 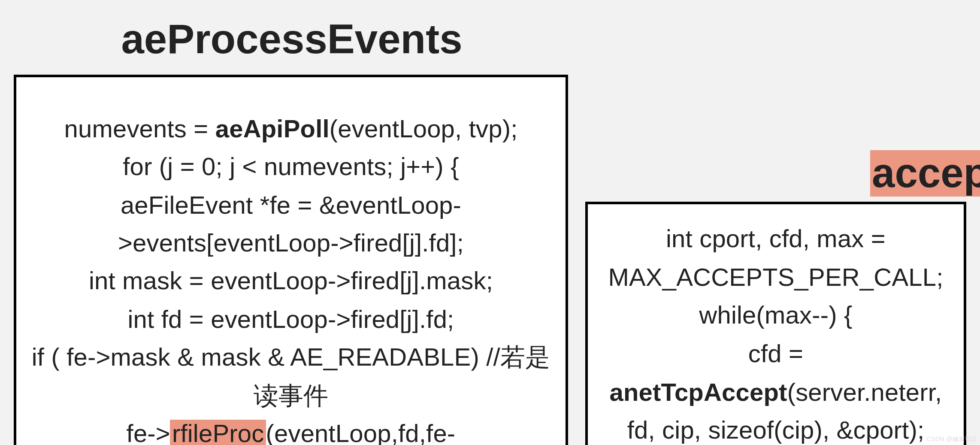 I want to click on code-text: fe->, so click(x=148, y=433).